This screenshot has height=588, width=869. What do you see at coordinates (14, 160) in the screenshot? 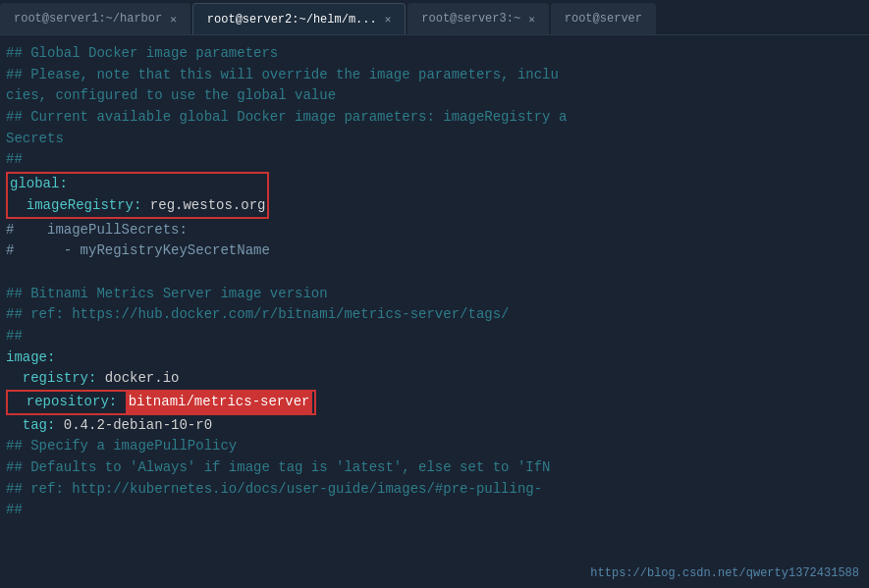
I see `comment-6: ##` at bounding box center [14, 160].